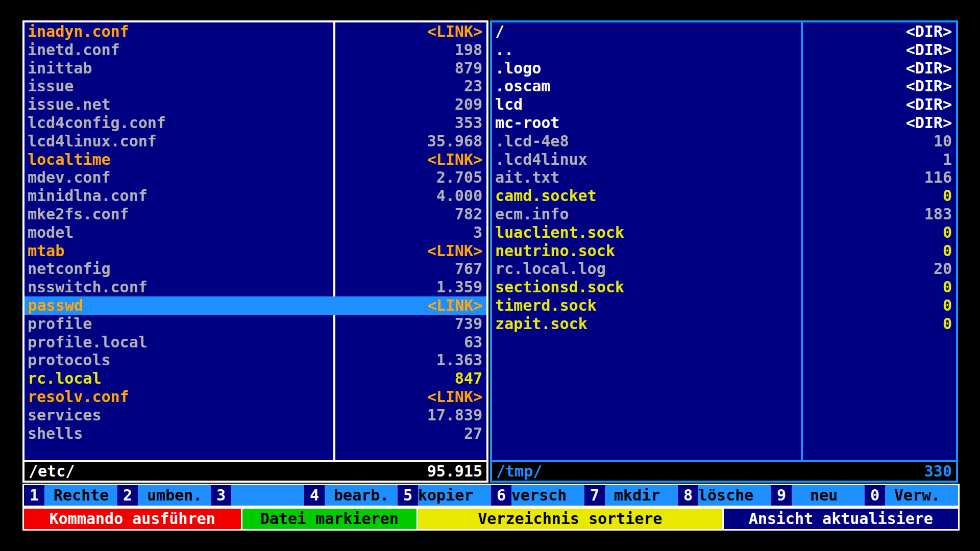  What do you see at coordinates (255, 415) in the screenshot?
I see `file-row: services 17.839` at bounding box center [255, 415].